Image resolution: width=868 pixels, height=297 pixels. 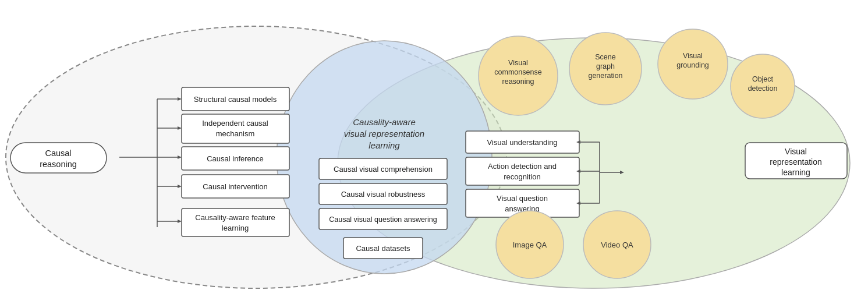 I want to click on causal-reasoning-label: Causal, so click(x=58, y=153).